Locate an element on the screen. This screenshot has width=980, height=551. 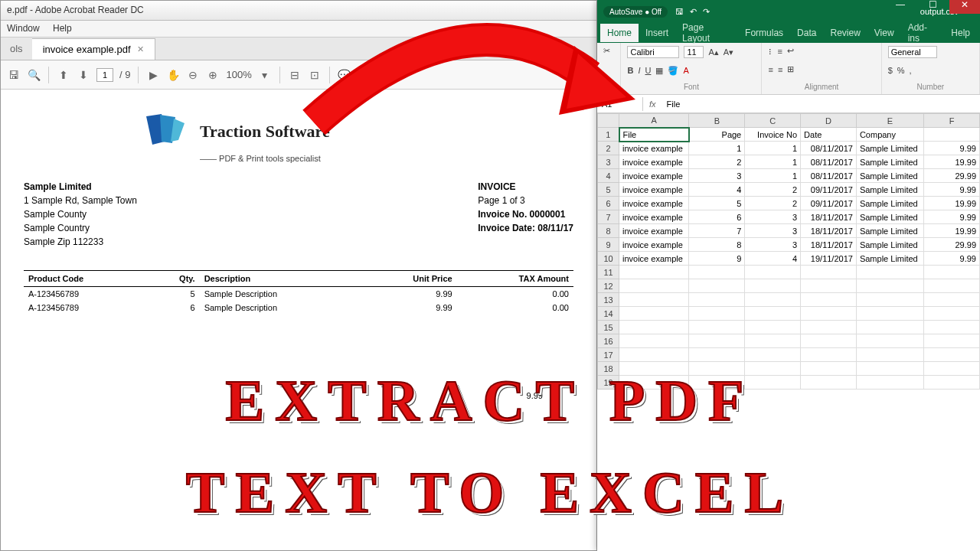
fit-width-icon: ⊟ is located at coordinates (295, 75).